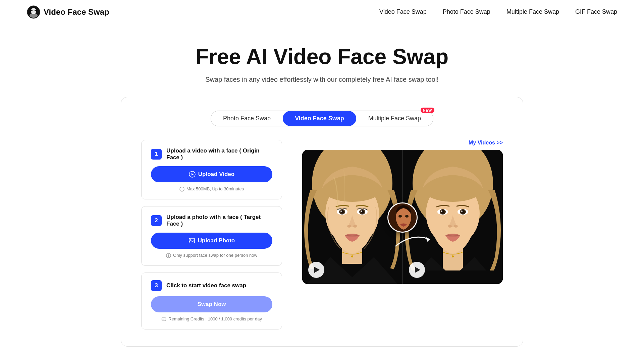 This screenshot has height=362, width=644. I want to click on my-videos-link: My Videos >>, so click(486, 143).